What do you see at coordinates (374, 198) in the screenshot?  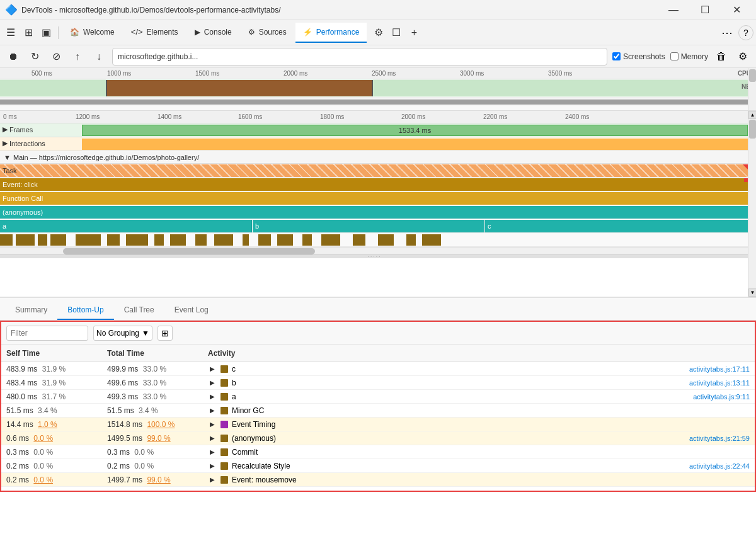 I see `function-call-bar: Function Call` at bounding box center [374, 198].